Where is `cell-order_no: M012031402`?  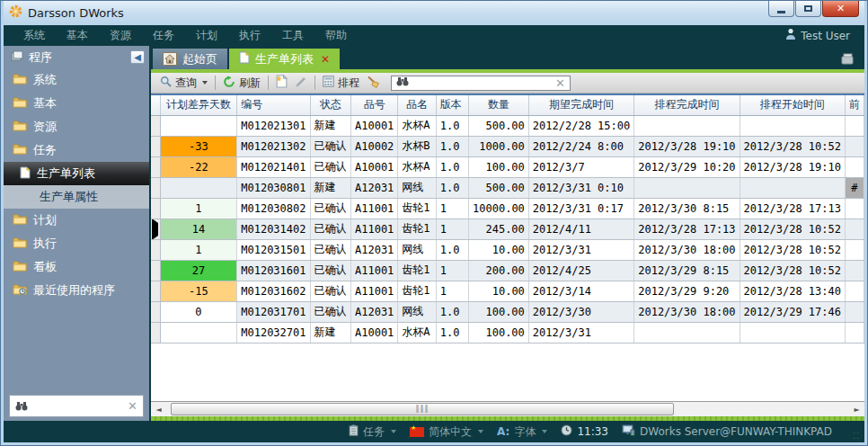
cell-order_no: M012031402 is located at coordinates (273, 228).